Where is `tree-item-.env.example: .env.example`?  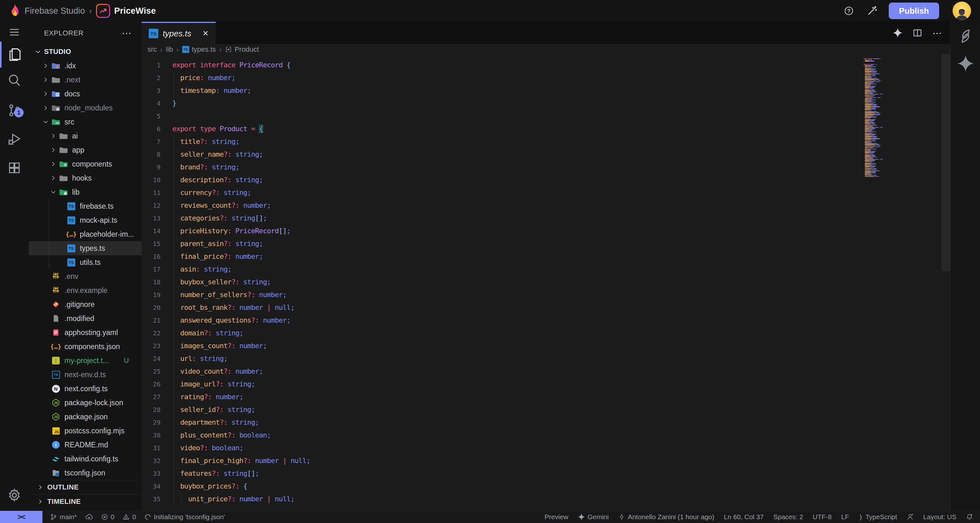 tree-item-.env.example: .env.example is located at coordinates (85, 291).